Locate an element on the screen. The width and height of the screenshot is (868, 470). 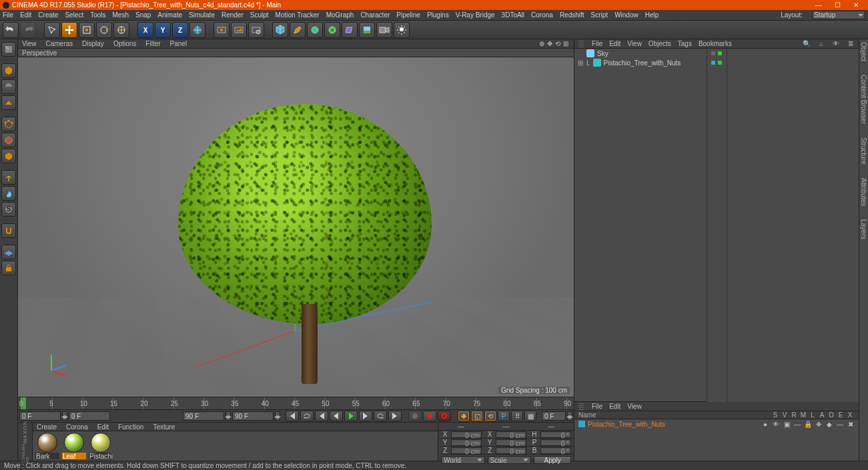
menu-vraybridge: V-Ray Bridge is located at coordinates (475, 15).